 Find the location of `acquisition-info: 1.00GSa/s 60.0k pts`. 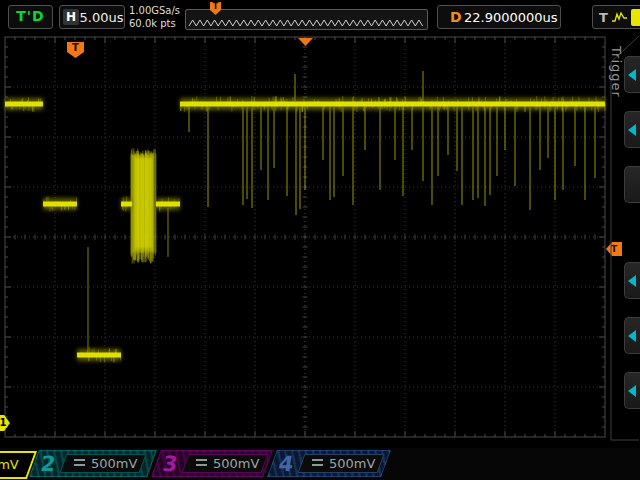

acquisition-info: 1.00GSa/s 60.0k pts is located at coordinates (154, 17).